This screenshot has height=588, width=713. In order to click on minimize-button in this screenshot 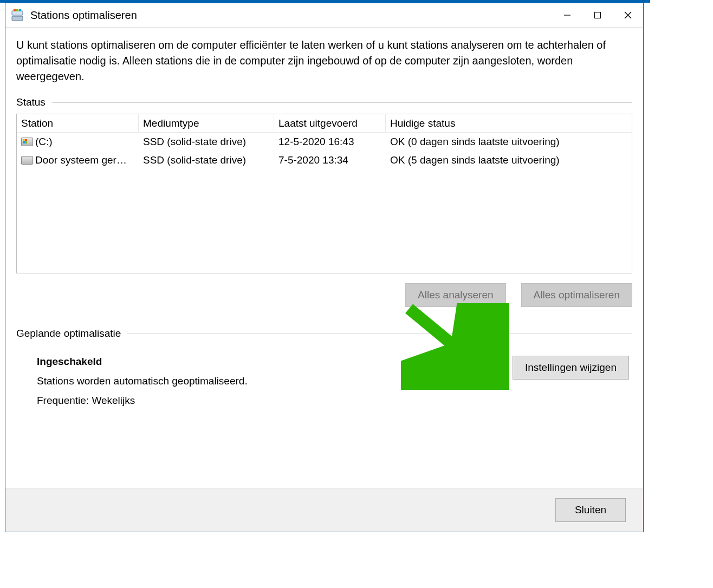, I will do `click(567, 15)`.